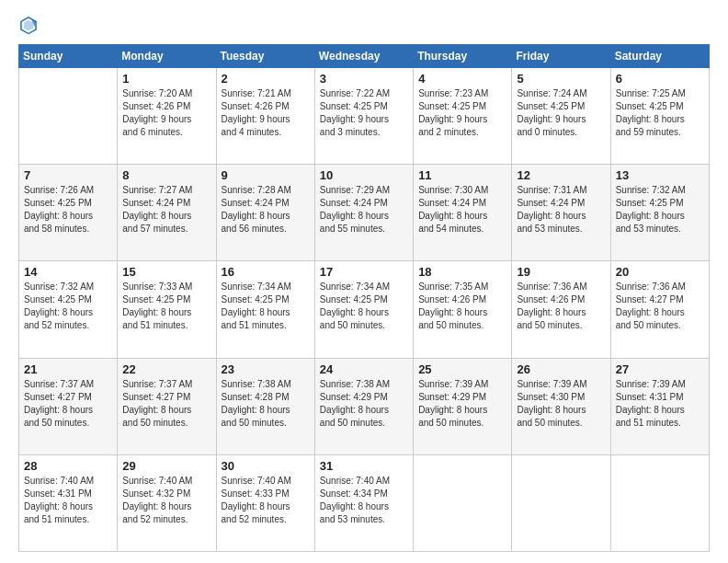 This screenshot has height=563, width=728. Describe the element at coordinates (364, 113) in the screenshot. I see `day-info: Sunrise: 7:22 AM Sunset: 4:25 PM Dayligh…` at that location.